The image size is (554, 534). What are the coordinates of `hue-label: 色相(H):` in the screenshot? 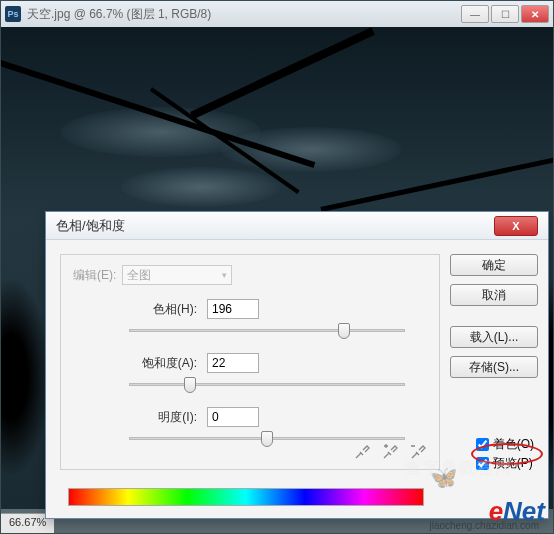 It's located at (165, 310).